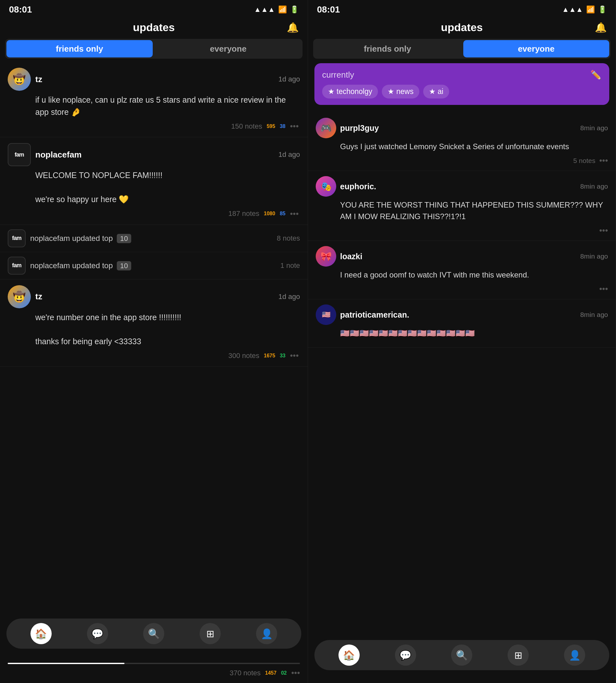 This screenshot has height=683, width=616. I want to click on nav-grid-right: ⊞, so click(518, 655).